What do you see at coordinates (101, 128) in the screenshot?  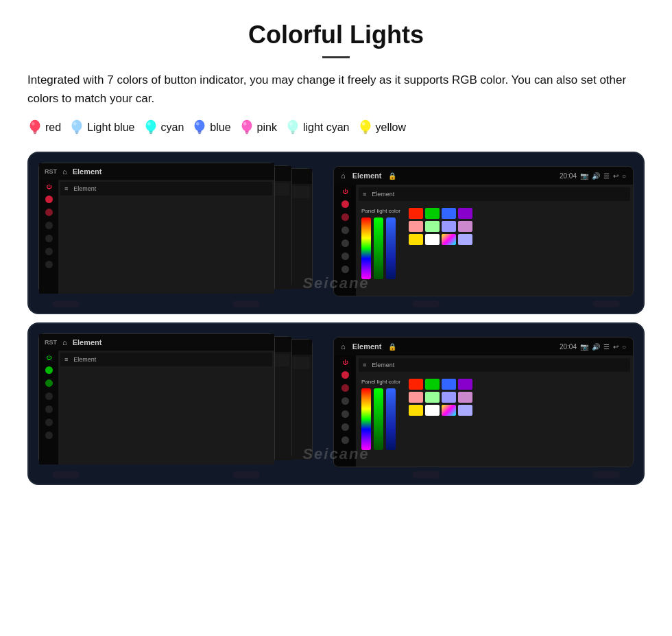 I see `color-item-lightblue: Light blue` at bounding box center [101, 128].